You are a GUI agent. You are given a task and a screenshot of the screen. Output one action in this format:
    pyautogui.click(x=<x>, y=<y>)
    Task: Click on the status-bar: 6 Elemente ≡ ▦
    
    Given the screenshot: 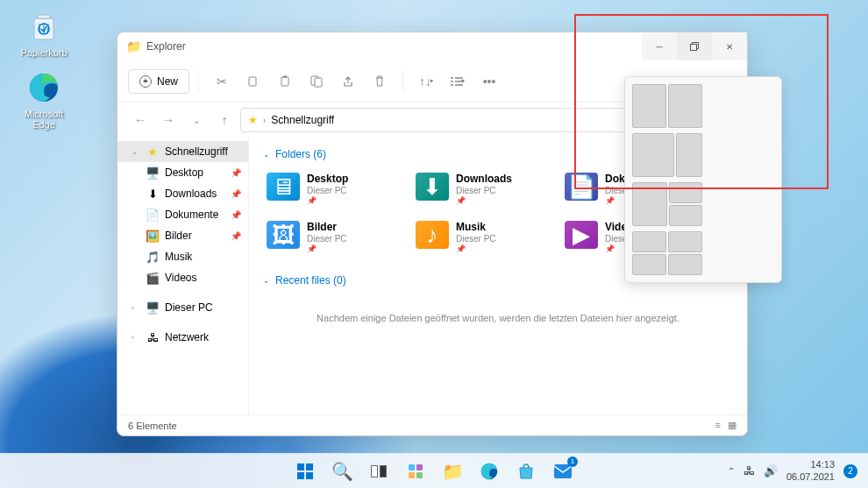 What is the action you would take?
    pyautogui.click(x=432, y=425)
    